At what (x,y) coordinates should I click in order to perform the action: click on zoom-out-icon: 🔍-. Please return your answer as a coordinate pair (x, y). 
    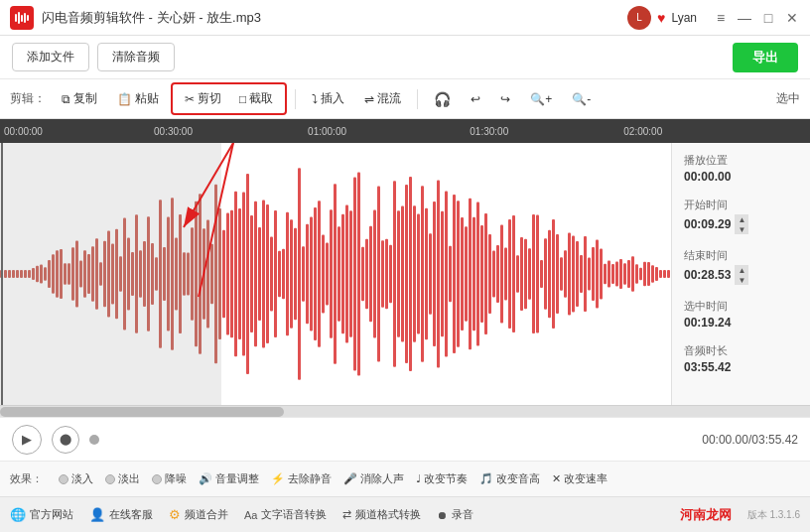
    Looking at the image, I should click on (582, 99).